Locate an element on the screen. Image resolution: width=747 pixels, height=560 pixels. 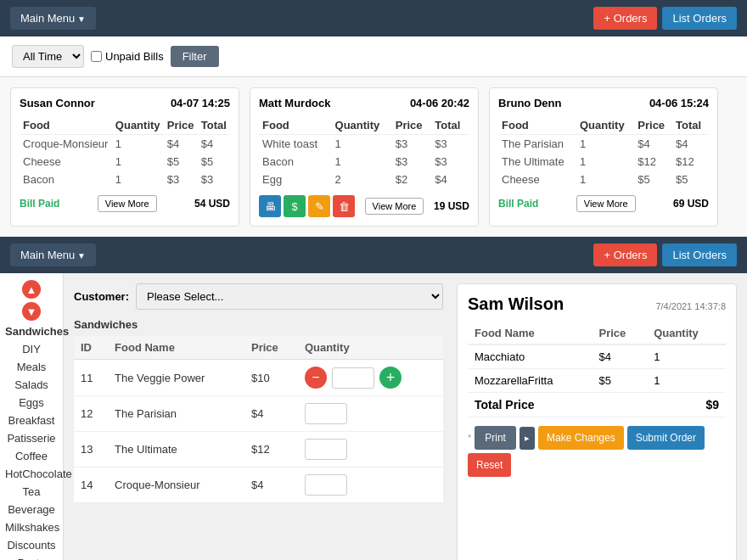
order-item-row: The Ultimate 1 $12 $12 is located at coordinates (604, 161).